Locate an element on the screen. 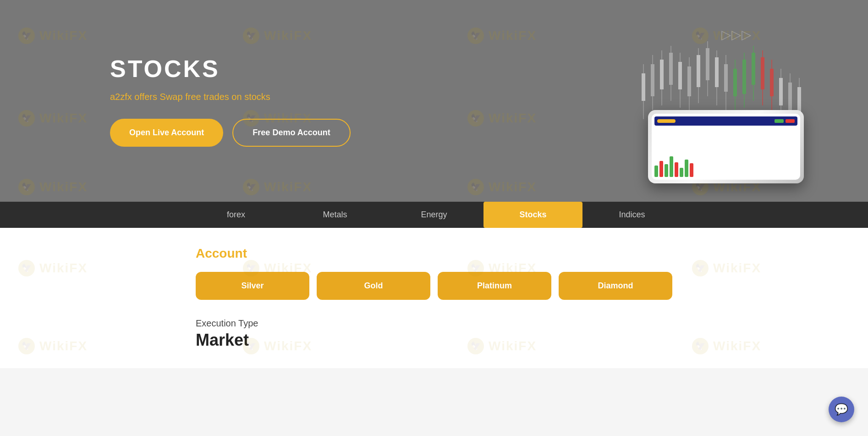  execution-section: Execution Type Market is located at coordinates (434, 334).